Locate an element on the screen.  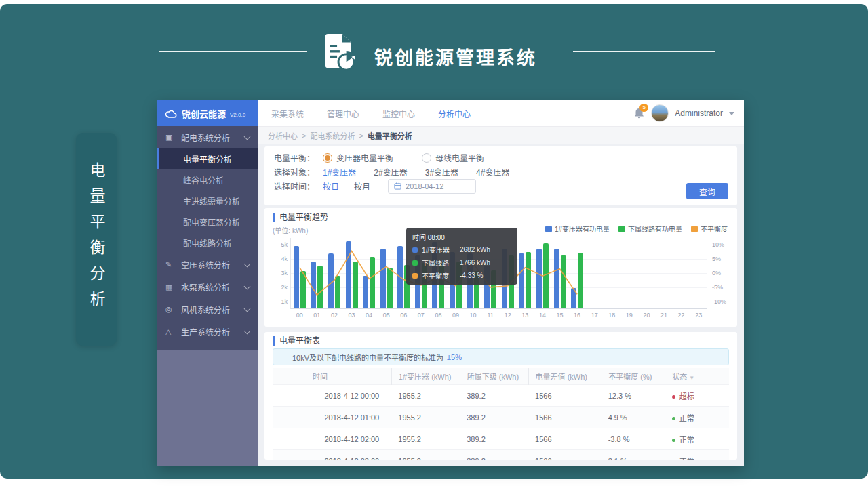
sidebar-group-2: ✎空压系统分析 is located at coordinates (208, 264).